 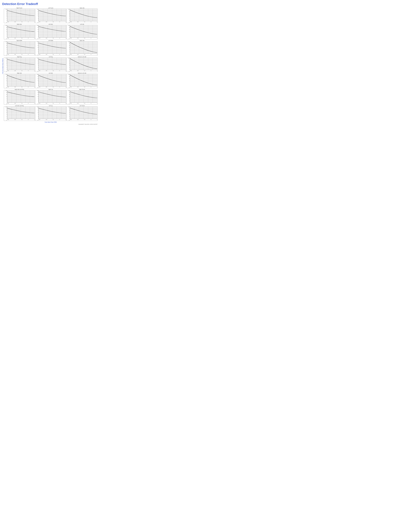 I want to click on chart-title-9: Right Ring, so click(x=19, y=57).